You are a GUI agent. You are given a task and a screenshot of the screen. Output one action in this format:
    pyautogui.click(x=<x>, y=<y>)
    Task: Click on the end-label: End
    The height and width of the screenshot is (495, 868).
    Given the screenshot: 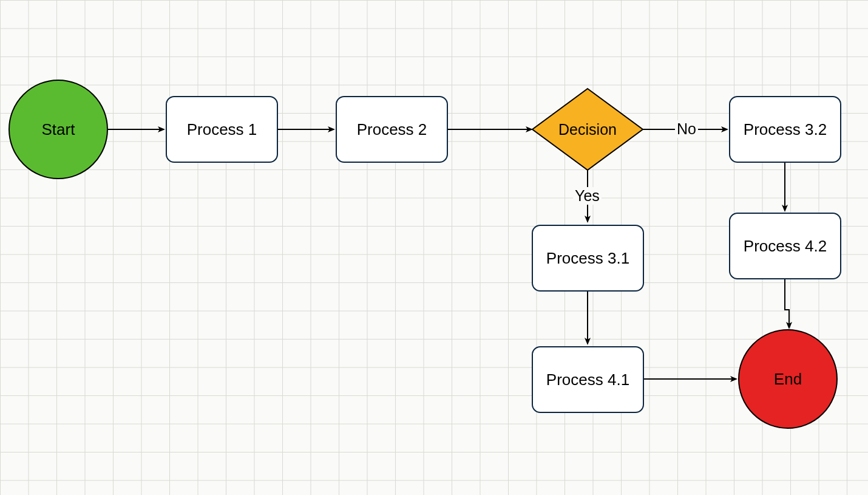 What is the action you would take?
    pyautogui.click(x=788, y=379)
    